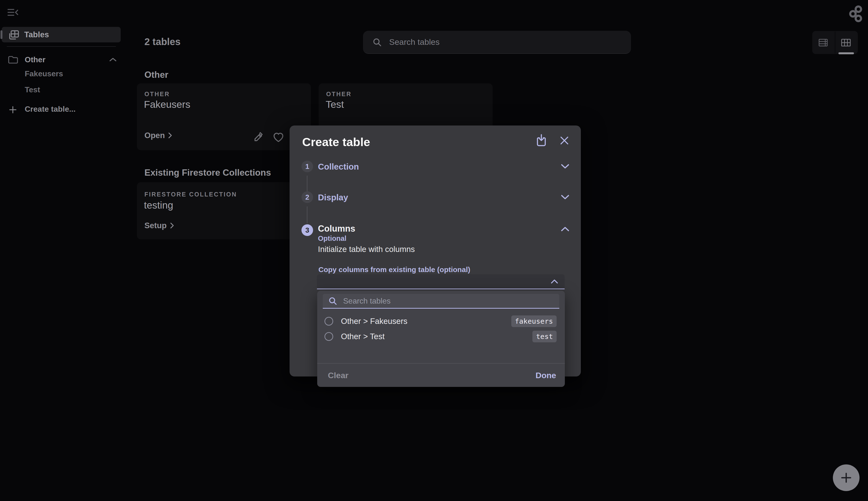  What do you see at coordinates (544, 337) in the screenshot?
I see `collection-code-badge: test` at bounding box center [544, 337].